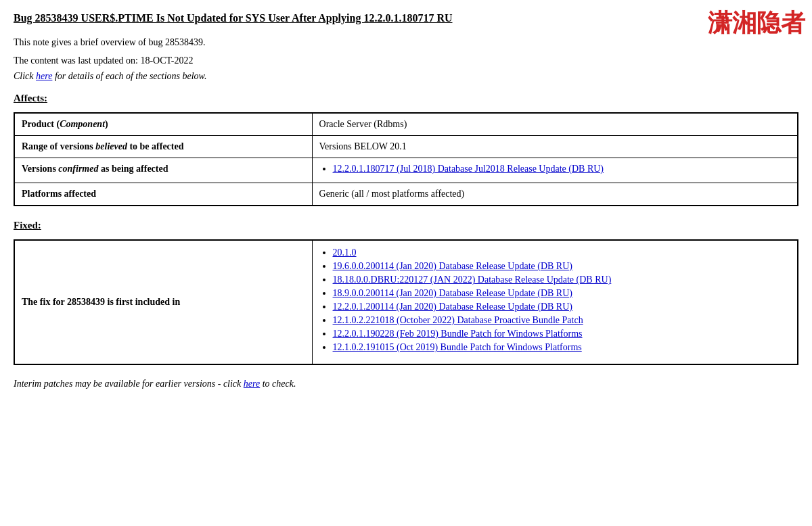  What do you see at coordinates (468, 169) in the screenshot?
I see `affected-version-link: 12.2.0.1.180717 (Jul 2018) Database Jul2…` at bounding box center [468, 169].